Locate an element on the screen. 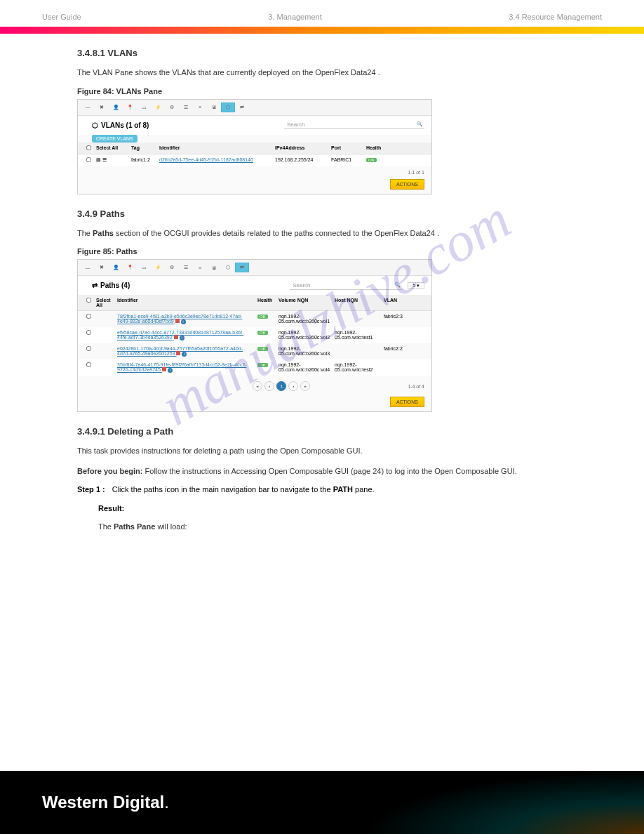  header-right: 3.4 Resource Management is located at coordinates (556, 17).